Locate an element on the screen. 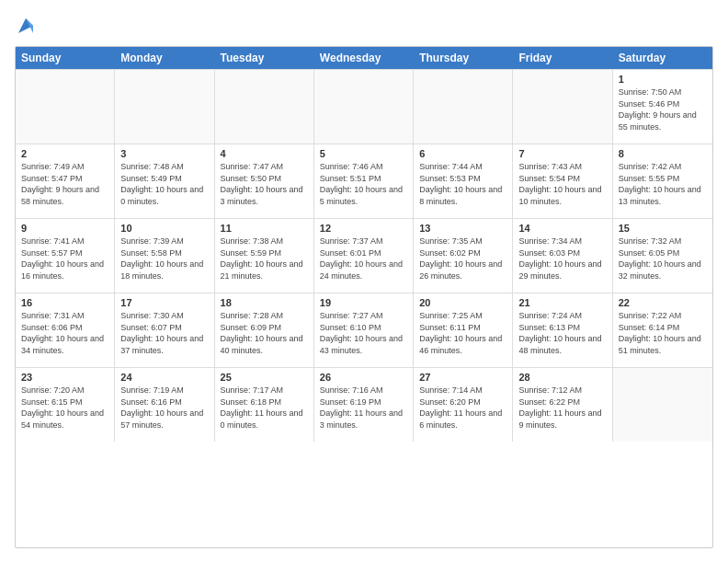  day-number: 24 is located at coordinates (164, 377).